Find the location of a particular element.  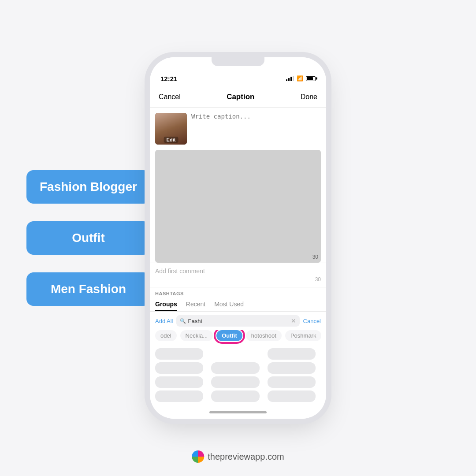

chips-row: odel Neckla... Outfit hotoshoot Poshmark is located at coordinates (238, 338).